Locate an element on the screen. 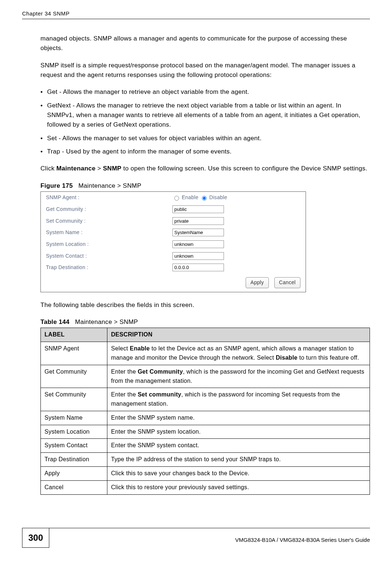 Image resolution: width=392 pixels, height=561 pixels. table-label-cell: Set Community is located at coordinates (74, 400).